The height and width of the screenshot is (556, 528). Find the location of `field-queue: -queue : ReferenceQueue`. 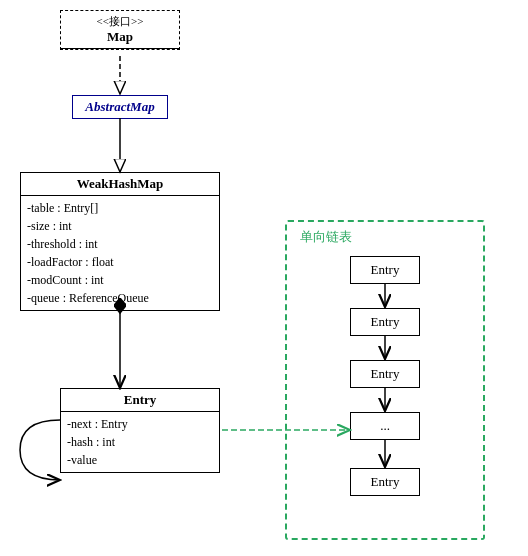

field-queue: -queue : ReferenceQueue is located at coordinates (120, 298).